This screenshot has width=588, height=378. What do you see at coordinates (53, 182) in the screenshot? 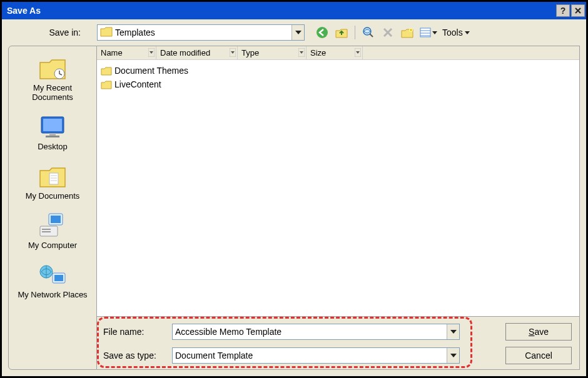
I see `place-my-documents: My Documents` at bounding box center [53, 182].